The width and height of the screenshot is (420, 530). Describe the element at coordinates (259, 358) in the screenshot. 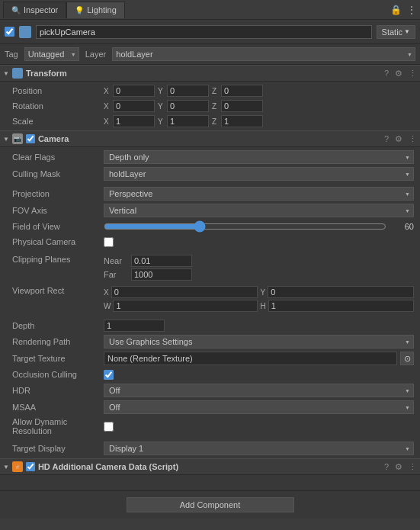

I see `target-texture-control: None (Render Texture) ⊙` at that location.